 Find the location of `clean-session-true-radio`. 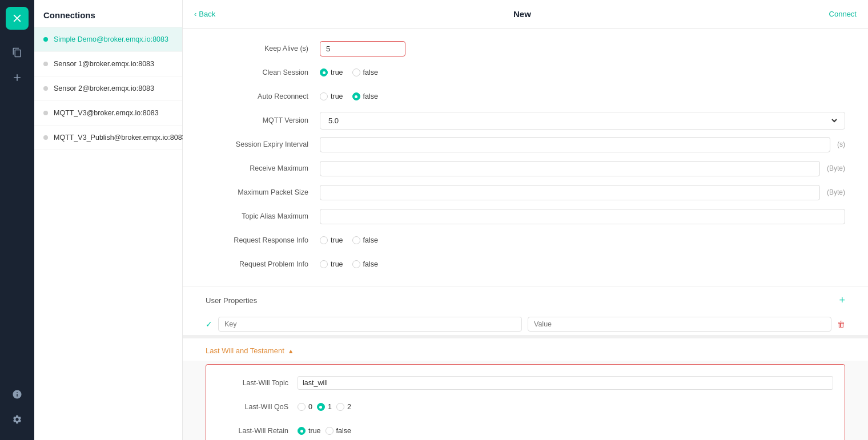

clean-session-true-radio is located at coordinates (324, 72).